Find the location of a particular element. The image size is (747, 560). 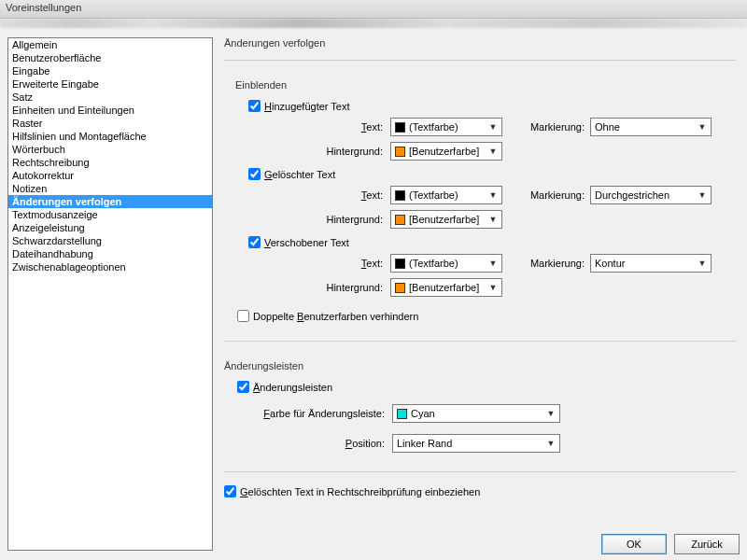

sidebar-item: Anzeigeleistung is located at coordinates (110, 228).